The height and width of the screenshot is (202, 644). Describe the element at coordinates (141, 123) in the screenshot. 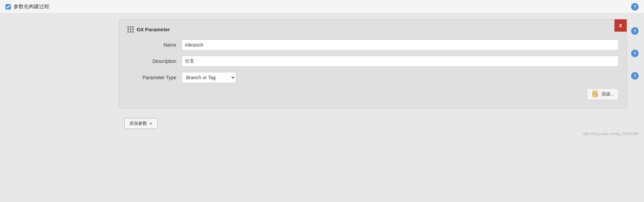

I see `add-param-button: 添加参数 ▼` at that location.